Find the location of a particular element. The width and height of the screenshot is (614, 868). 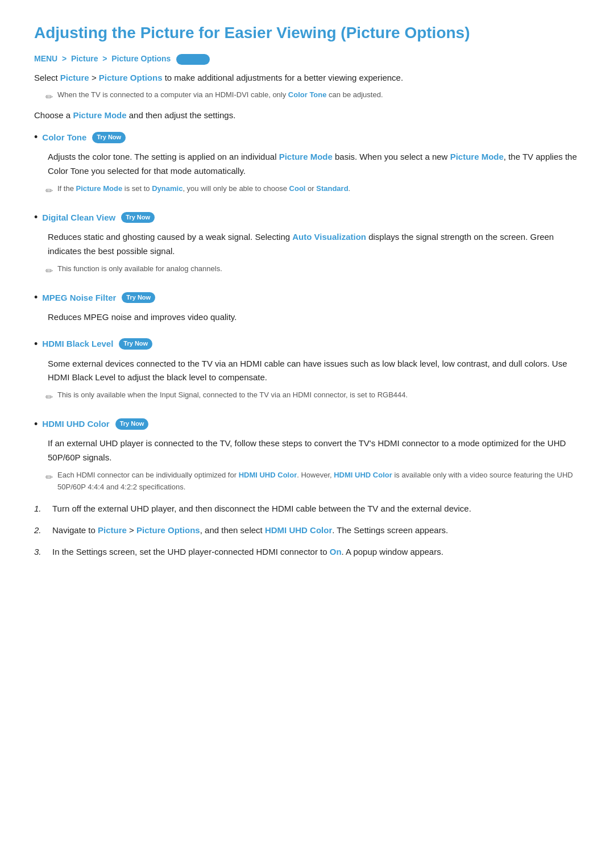

color-tone-label: Color Tone is located at coordinates (64, 138).